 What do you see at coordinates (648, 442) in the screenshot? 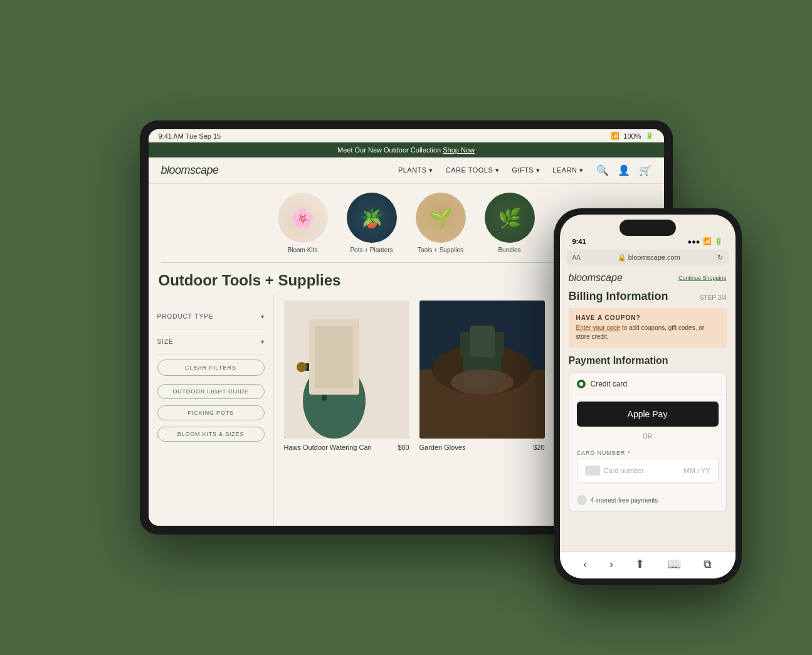
I see `payment-section: Credit card Apple Pay OR CARD NUMBER * C…` at bounding box center [648, 442].